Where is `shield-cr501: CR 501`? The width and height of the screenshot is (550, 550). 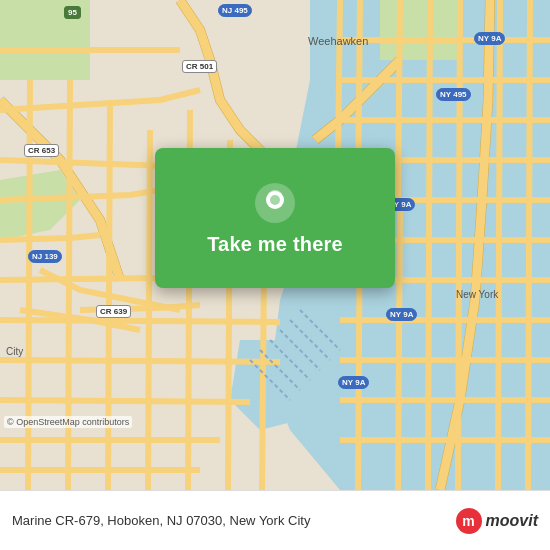
shield-cr501: CR 501 is located at coordinates (200, 66).